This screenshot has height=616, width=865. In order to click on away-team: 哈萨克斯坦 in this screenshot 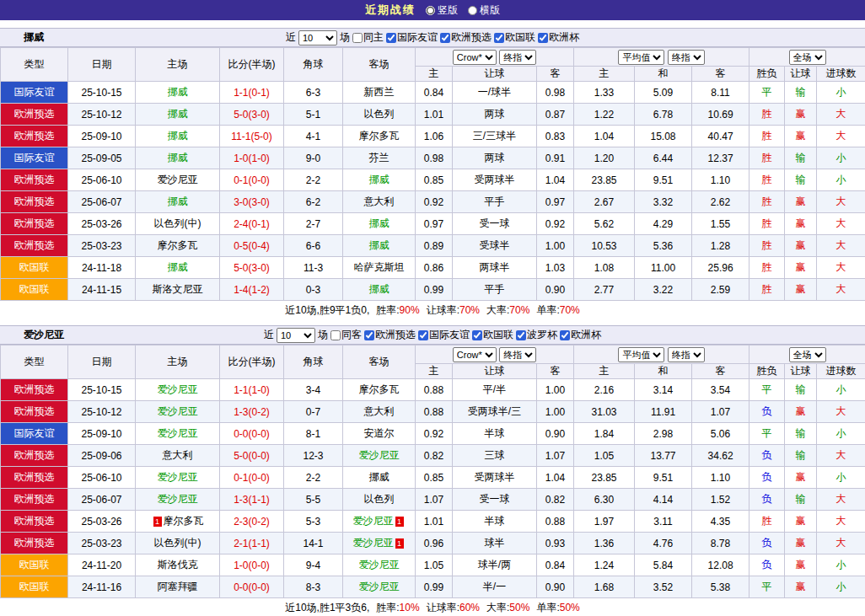, I will do `click(379, 268)`.